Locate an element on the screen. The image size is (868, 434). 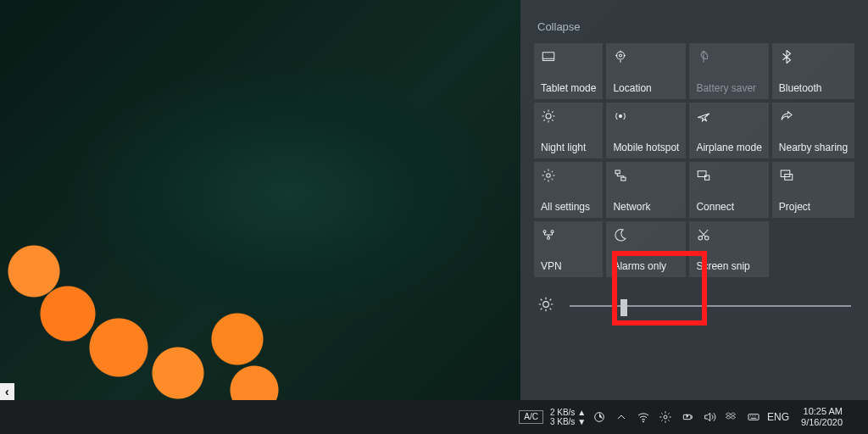
keyboard-icon is located at coordinates (754, 417).